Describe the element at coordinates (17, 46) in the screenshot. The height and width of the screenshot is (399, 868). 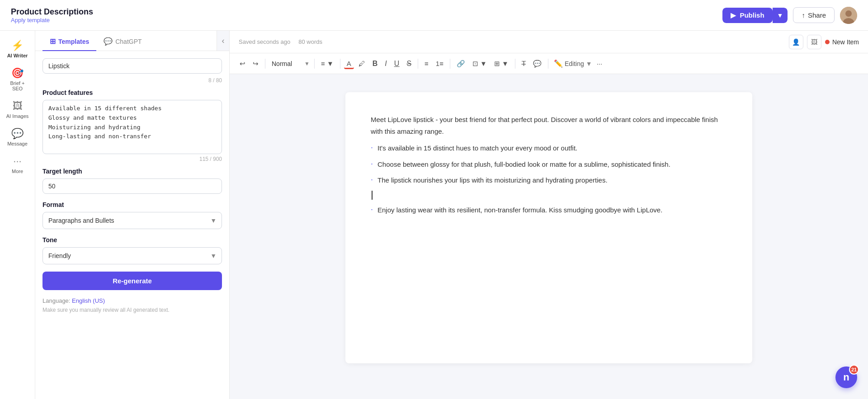
I see `ai-writer-icon: ⚡` at that location.